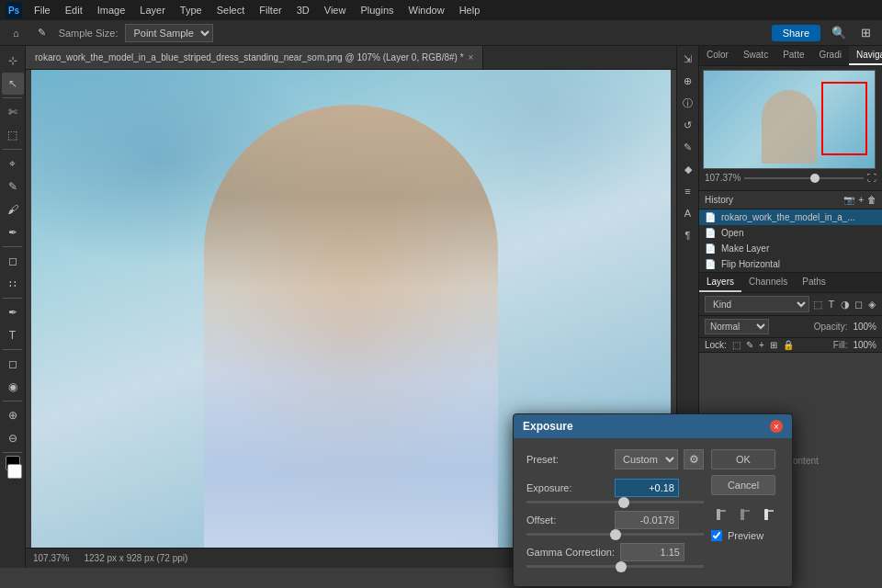 The width and height of the screenshot is (882, 588). What do you see at coordinates (616, 535) in the screenshot?
I see `offset-slider-thumb` at bounding box center [616, 535].